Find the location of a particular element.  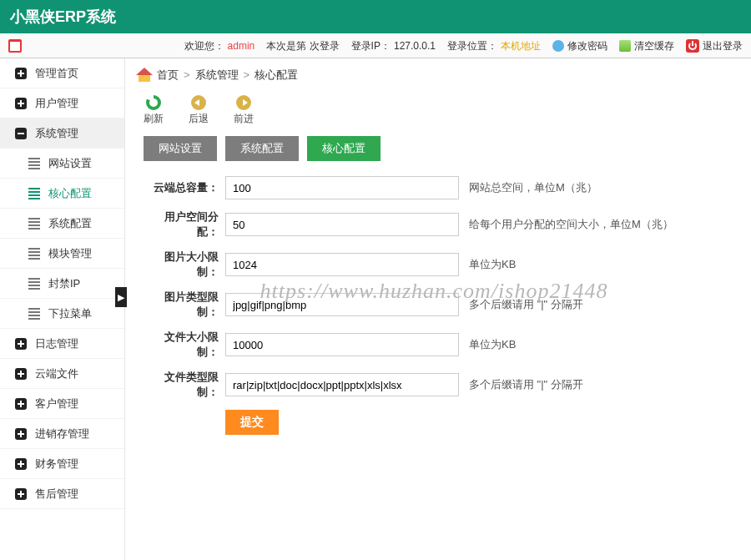

sidebar-item-label: 用户管理 is located at coordinates (57, 103).